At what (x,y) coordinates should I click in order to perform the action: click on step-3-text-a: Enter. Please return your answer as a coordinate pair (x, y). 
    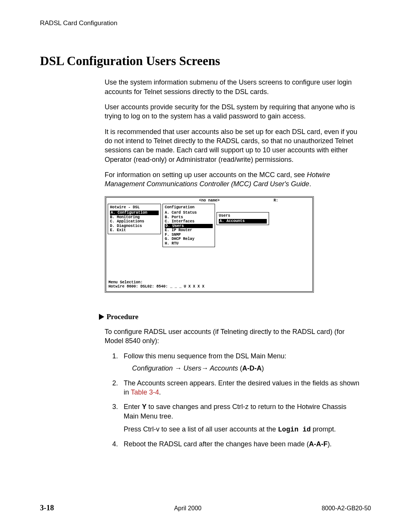
    Looking at the image, I should click on (133, 407).